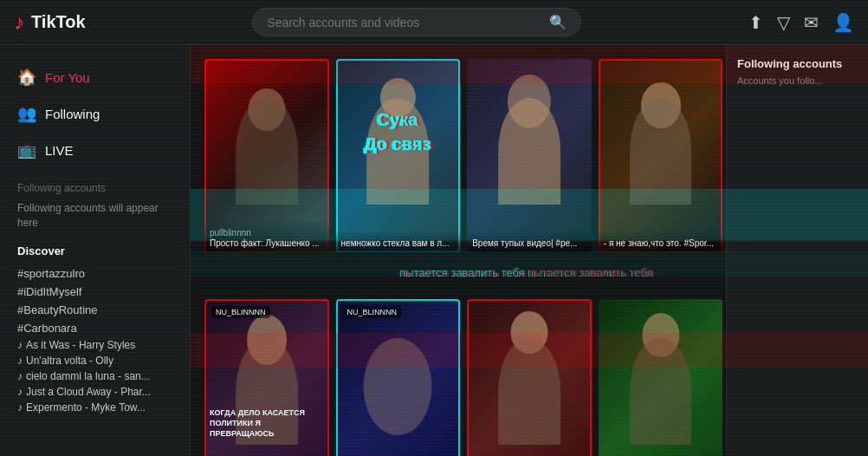 The height and width of the screenshot is (456, 868). Describe the element at coordinates (20, 345) in the screenshot. I see `music-note-icon: ♪` at that location.